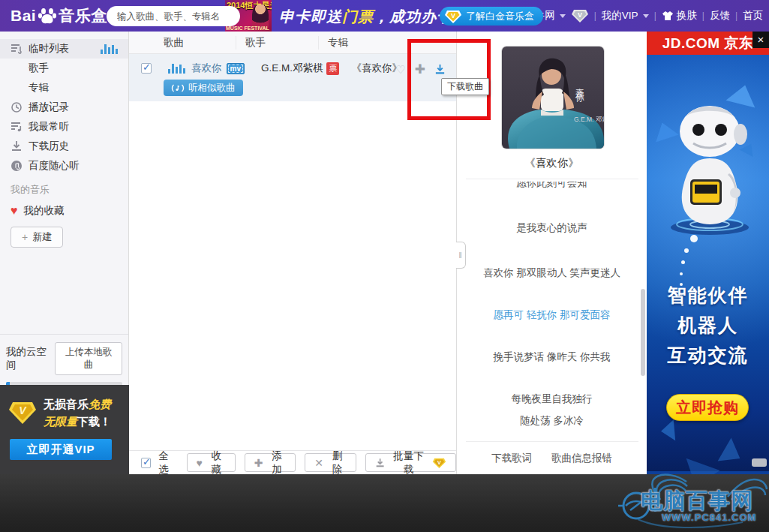 This screenshot has height=532, width=769. What do you see at coordinates (159, 463) in the screenshot?
I see `select-all: 全选` at bounding box center [159, 463].